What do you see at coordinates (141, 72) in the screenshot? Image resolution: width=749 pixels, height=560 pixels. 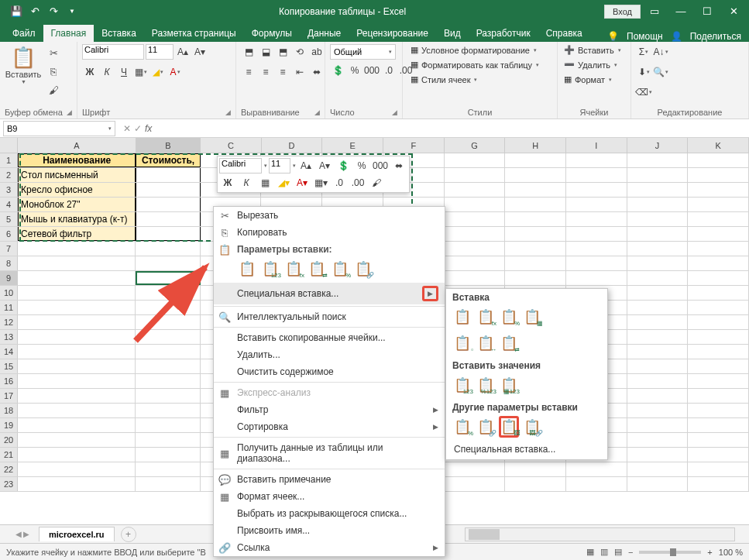 I see `borders-icon: ▦▾` at bounding box center [141, 72].